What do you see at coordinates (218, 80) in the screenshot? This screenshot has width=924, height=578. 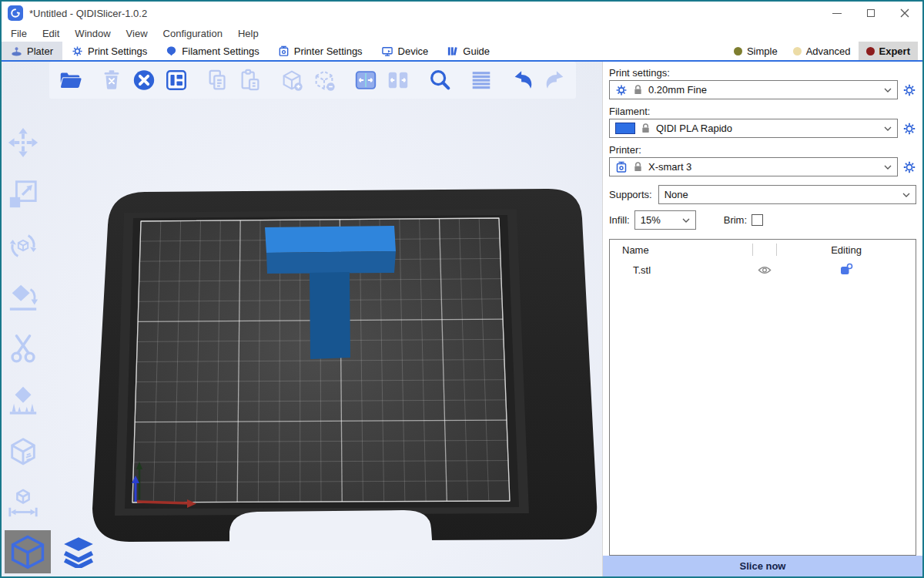 I see `copy-button` at bounding box center [218, 80].